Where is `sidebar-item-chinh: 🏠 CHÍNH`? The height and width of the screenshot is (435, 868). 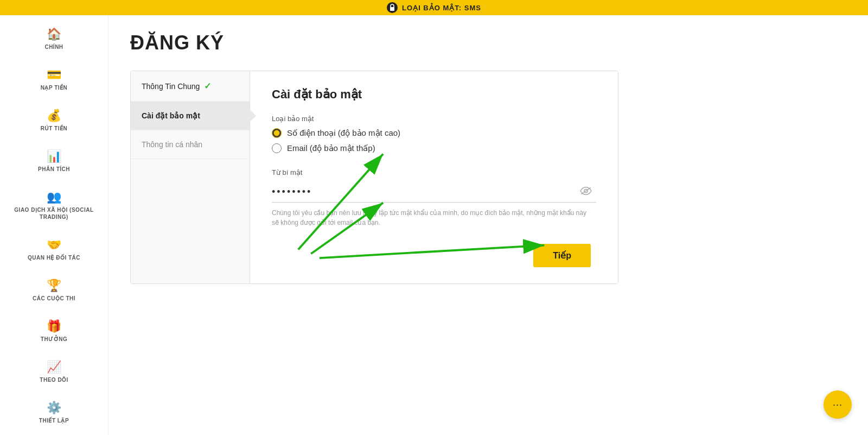 sidebar-item-chinh: 🏠 CHÍNH is located at coordinates (54, 39).